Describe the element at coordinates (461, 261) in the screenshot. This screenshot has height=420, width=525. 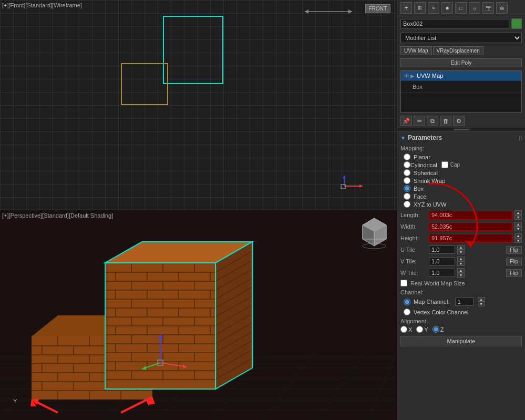
I see `v-tile-spinner: ▲ ▼` at that location.